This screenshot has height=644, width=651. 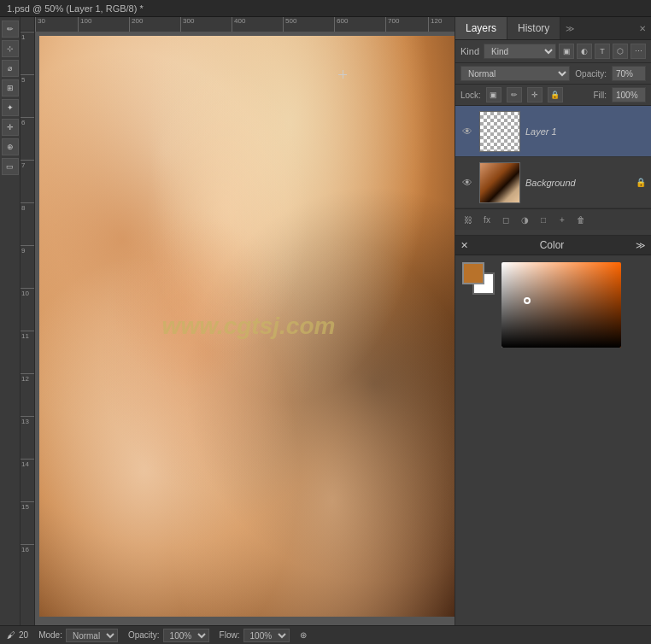 What do you see at coordinates (572, 305) in the screenshot?
I see `color-picker-area` at bounding box center [572, 305].